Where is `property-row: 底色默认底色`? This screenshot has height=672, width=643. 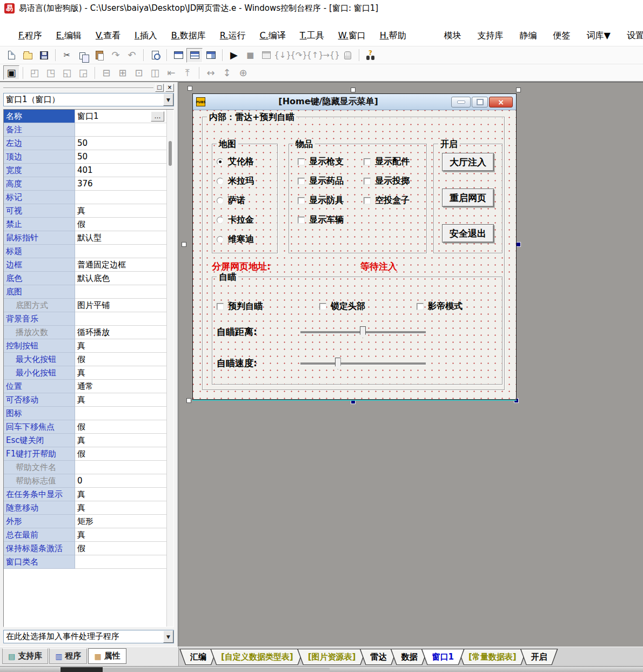 property-row: 底色默认底色 is located at coordinates (85, 279).